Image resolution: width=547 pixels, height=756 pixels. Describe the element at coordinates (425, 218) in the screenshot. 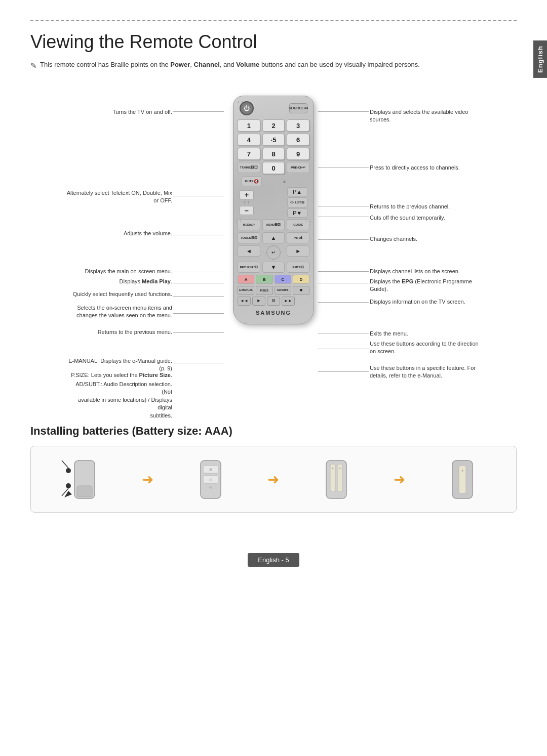

I see `annotation-mute-sound: Cuts off the sound temporarily.` at that location.